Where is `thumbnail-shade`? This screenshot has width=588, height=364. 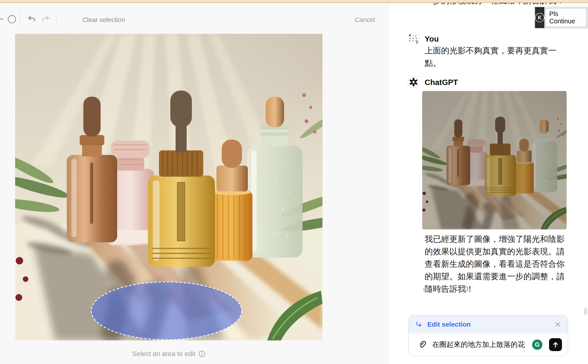
thumbnail-shade is located at coordinates (494, 160).